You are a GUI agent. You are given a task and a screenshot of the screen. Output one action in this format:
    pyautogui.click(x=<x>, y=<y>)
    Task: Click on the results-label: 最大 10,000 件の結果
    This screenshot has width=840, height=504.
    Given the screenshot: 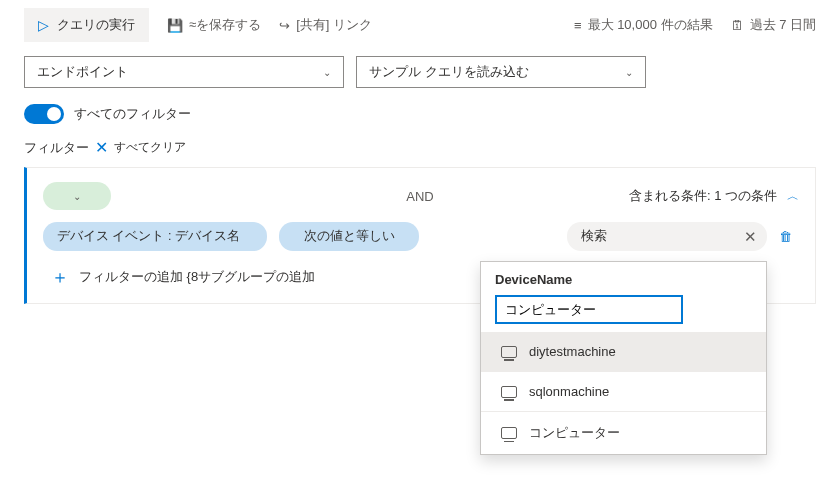 What is the action you would take?
    pyautogui.click(x=650, y=25)
    